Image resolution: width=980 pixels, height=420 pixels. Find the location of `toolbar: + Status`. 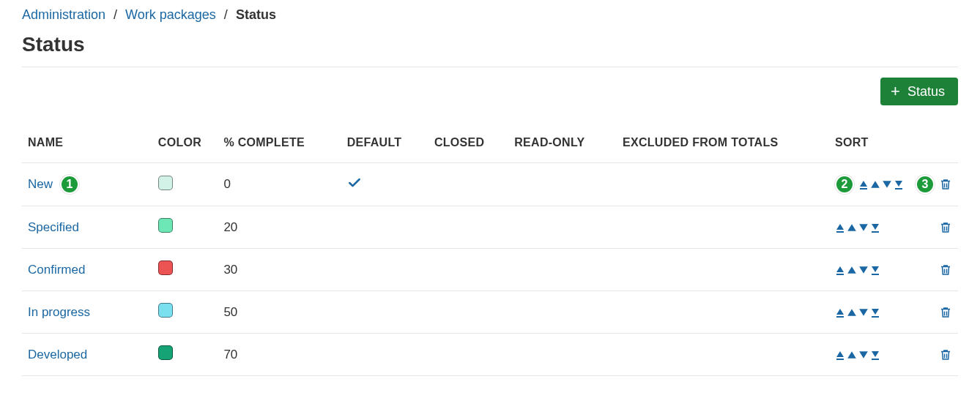

toolbar: + Status is located at coordinates (490, 91).